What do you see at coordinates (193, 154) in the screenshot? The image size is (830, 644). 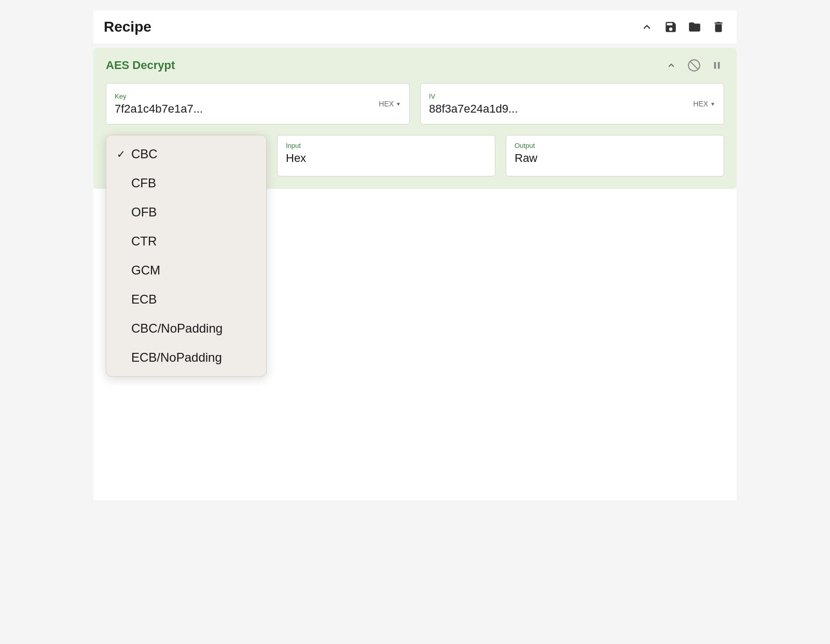 I see `dropdown-label-cbc: CBC` at bounding box center [193, 154].